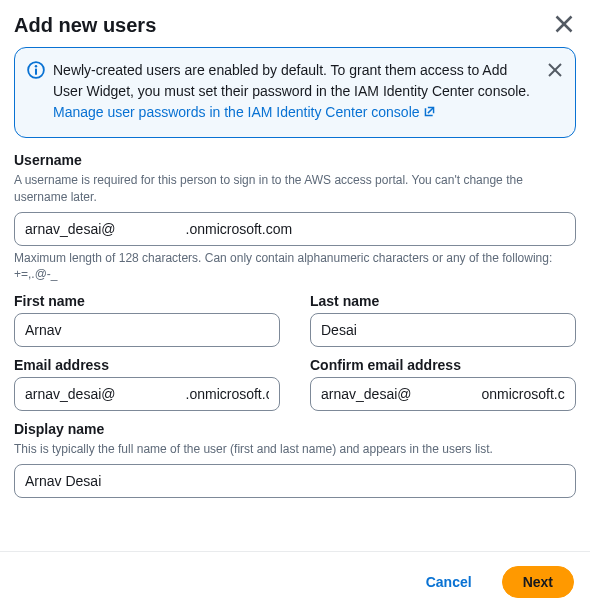 The width and height of the screenshot is (590, 612). I want to click on display-name-group: Display name This is typically the full …, so click(295, 460).